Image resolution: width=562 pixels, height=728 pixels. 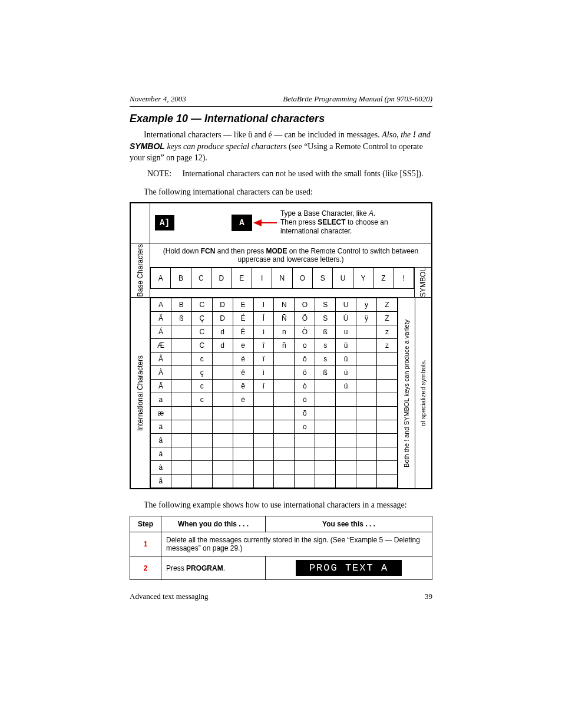 I want to click on base-char-cell: N, so click(x=282, y=278).